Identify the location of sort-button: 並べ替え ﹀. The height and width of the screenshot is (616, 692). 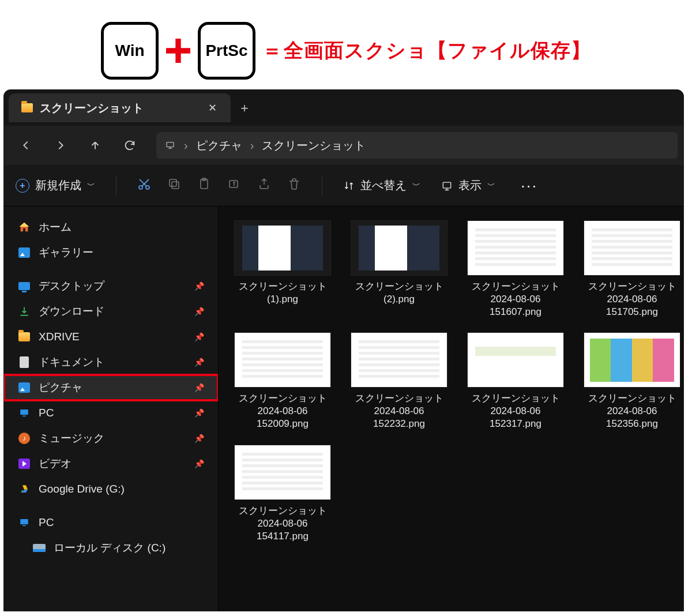
(382, 186).